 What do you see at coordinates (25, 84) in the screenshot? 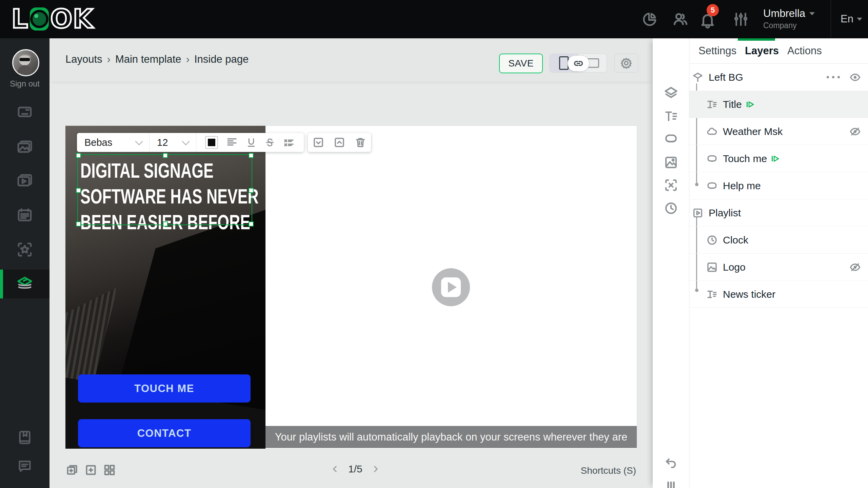
I see `sign-out-link: Sign out` at bounding box center [25, 84].